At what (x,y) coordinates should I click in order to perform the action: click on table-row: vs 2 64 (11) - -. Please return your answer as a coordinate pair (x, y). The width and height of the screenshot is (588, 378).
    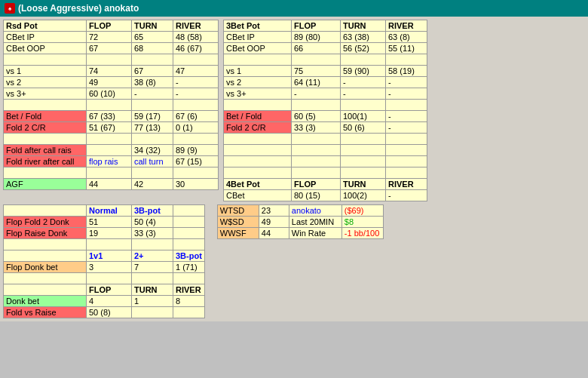
    Looking at the image, I should click on (326, 83).